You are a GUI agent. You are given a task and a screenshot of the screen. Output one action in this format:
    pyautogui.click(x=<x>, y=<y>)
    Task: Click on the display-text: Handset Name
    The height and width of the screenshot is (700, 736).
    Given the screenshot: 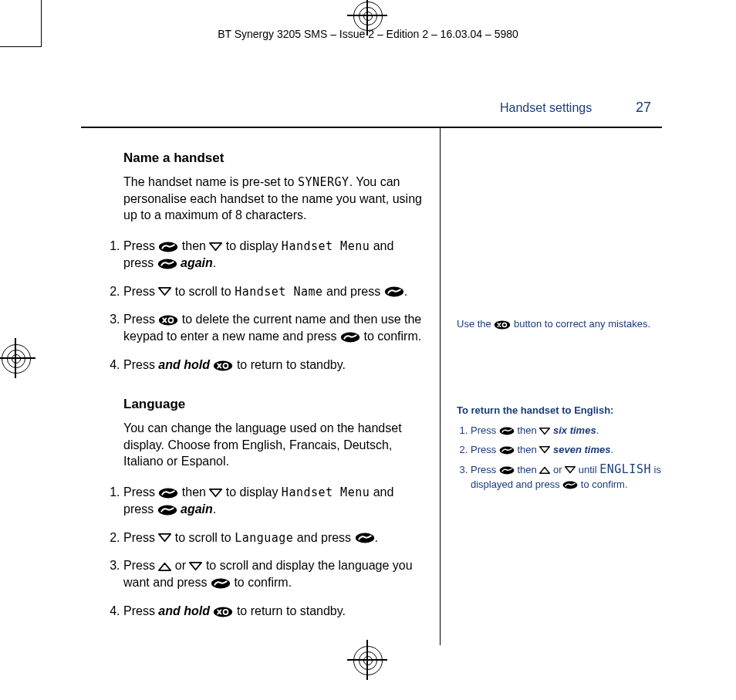 What is the action you would take?
    pyautogui.click(x=279, y=292)
    